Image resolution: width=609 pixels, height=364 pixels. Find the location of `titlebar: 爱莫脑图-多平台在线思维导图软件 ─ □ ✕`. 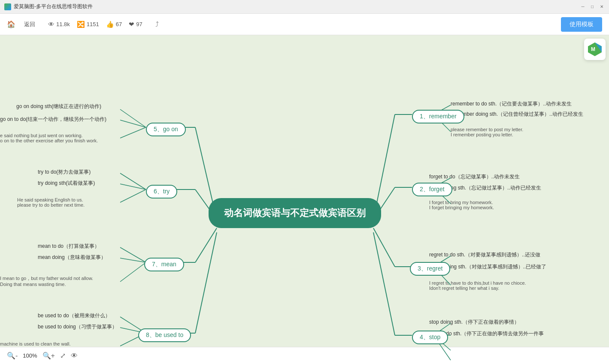

titlebar: 爱莫脑图-多平台在线思维导图软件 ─ □ ✕ is located at coordinates (305, 7).